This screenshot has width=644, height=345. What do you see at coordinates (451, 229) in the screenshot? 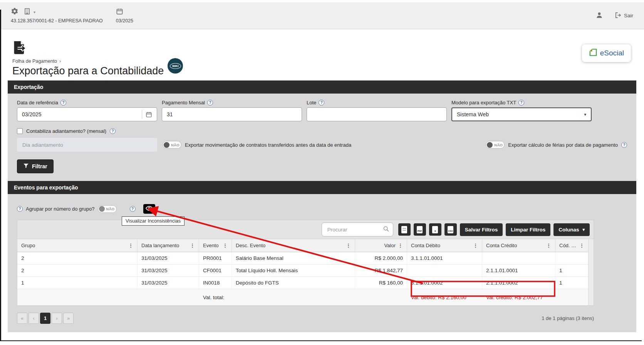
I see `export-csv-button: CSV` at bounding box center [451, 229].